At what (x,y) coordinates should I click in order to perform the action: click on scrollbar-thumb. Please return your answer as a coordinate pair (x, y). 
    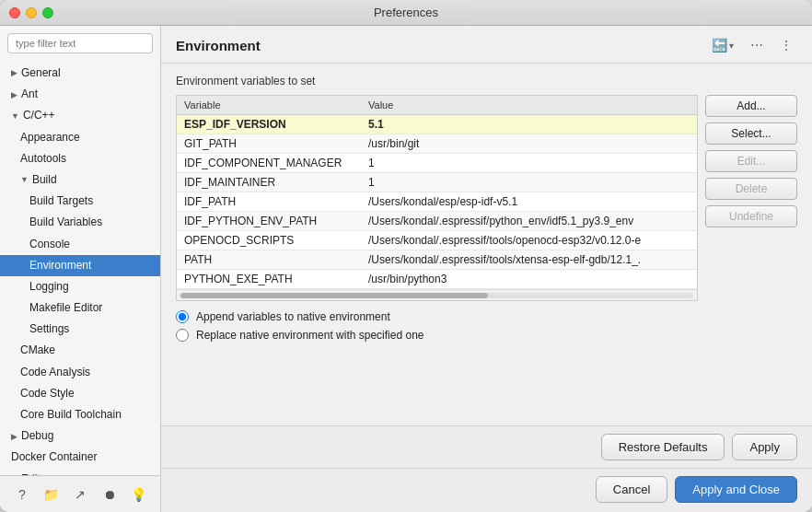
    Looking at the image, I should click on (334, 296).